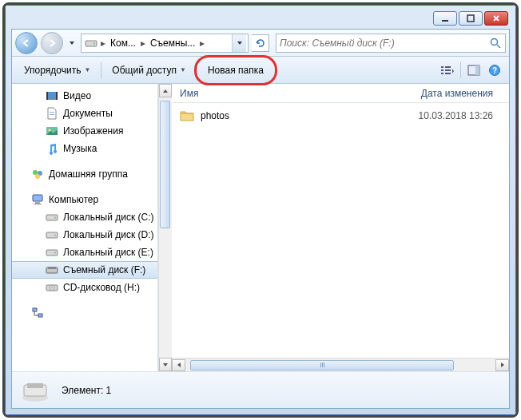  Describe the element at coordinates (173, 43) in the screenshot. I see `breadcrumb-drive: Съемны...` at that location.